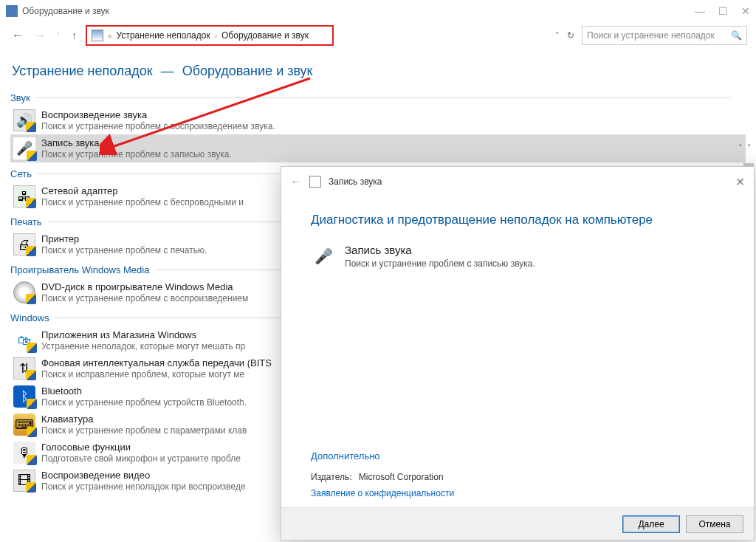  I want to click on close-button: ✕, so click(746, 11).